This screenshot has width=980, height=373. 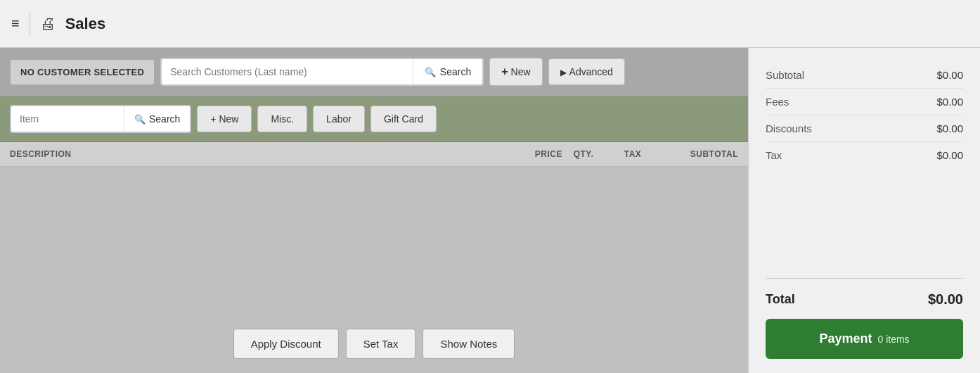 What do you see at coordinates (950, 101) in the screenshot?
I see `fees-value: $0.00` at bounding box center [950, 101].